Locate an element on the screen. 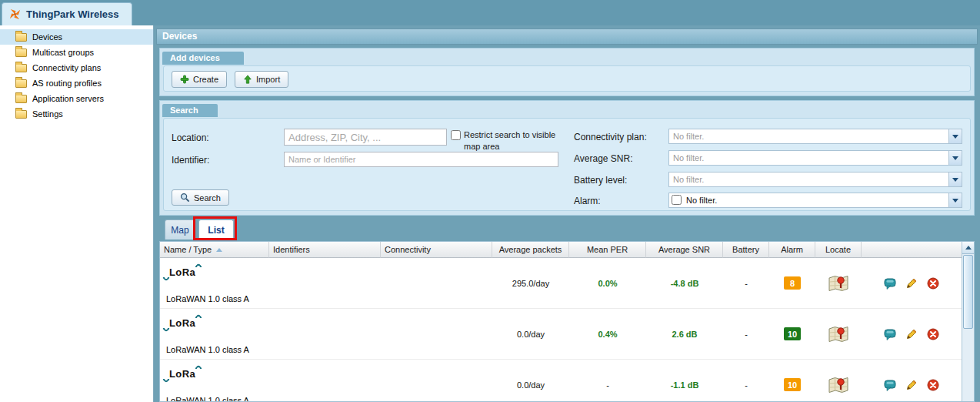  alarm-badge: 8 is located at coordinates (792, 283).